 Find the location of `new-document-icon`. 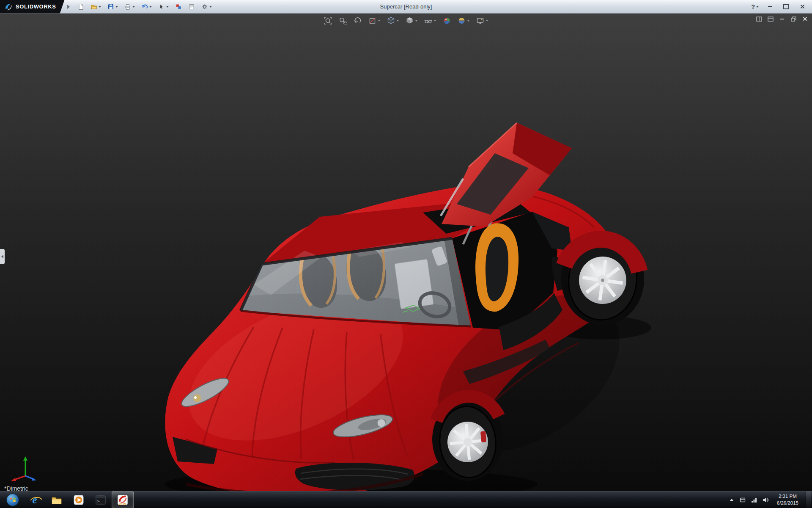

new-document-icon is located at coordinates (81, 7).